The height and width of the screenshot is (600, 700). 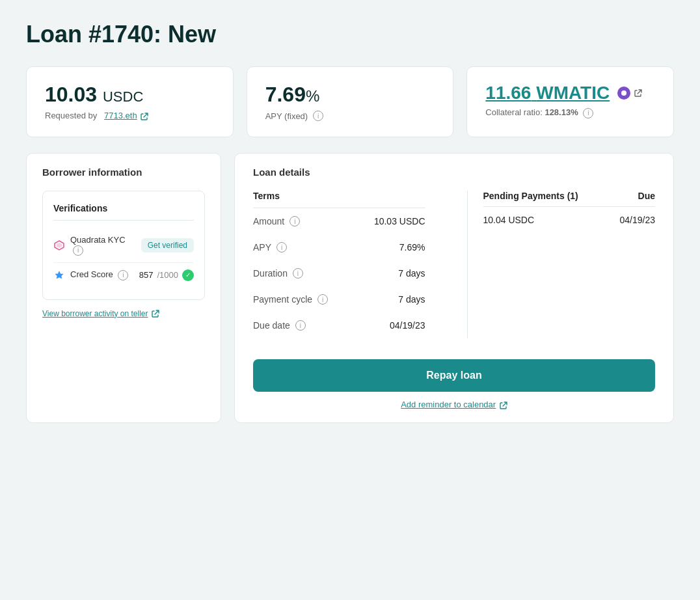 I want to click on kyc-row: Quadrata KYC i Get verified, so click(x=124, y=245).